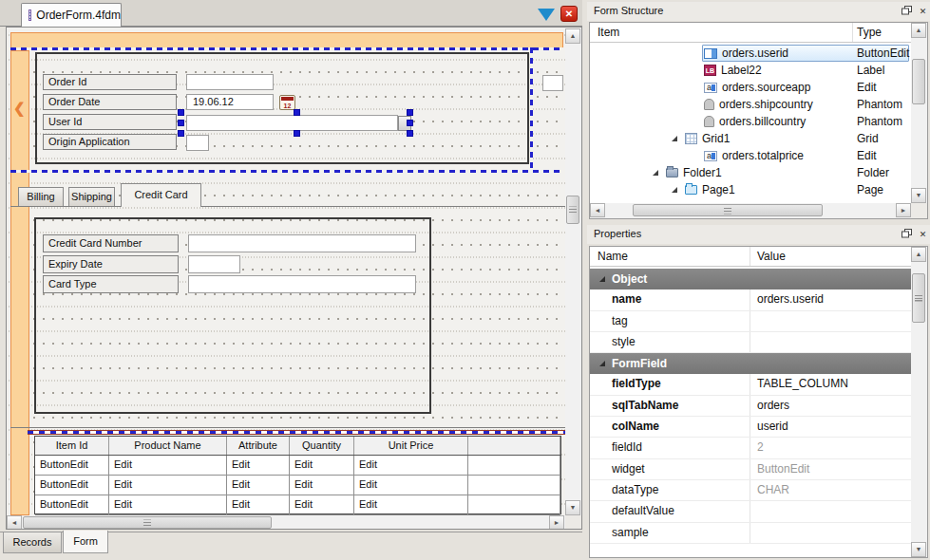 This screenshot has height=560, width=930. What do you see at coordinates (110, 82) in the screenshot?
I see `order-id-label: Order Id` at bounding box center [110, 82].